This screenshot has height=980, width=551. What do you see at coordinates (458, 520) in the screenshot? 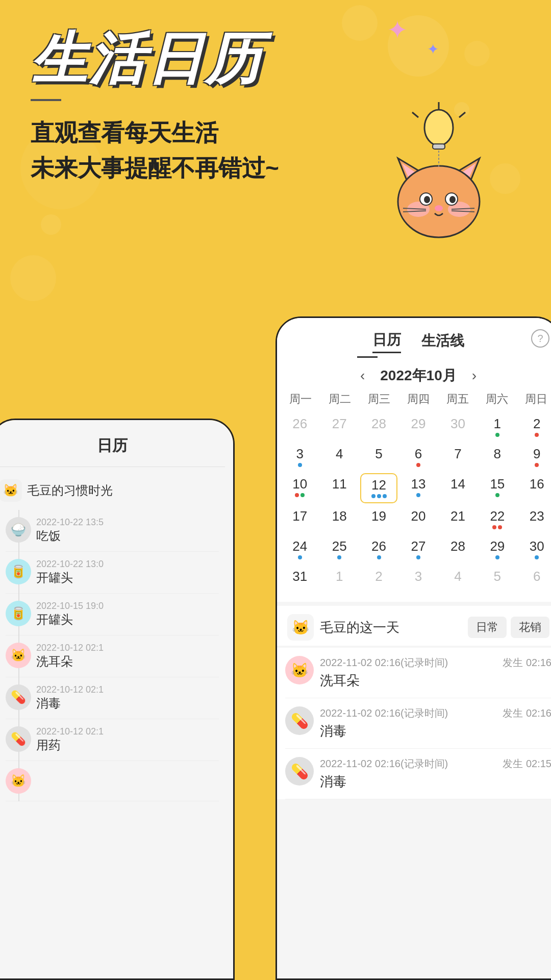
I see `cal-day-25: 21` at bounding box center [458, 520].